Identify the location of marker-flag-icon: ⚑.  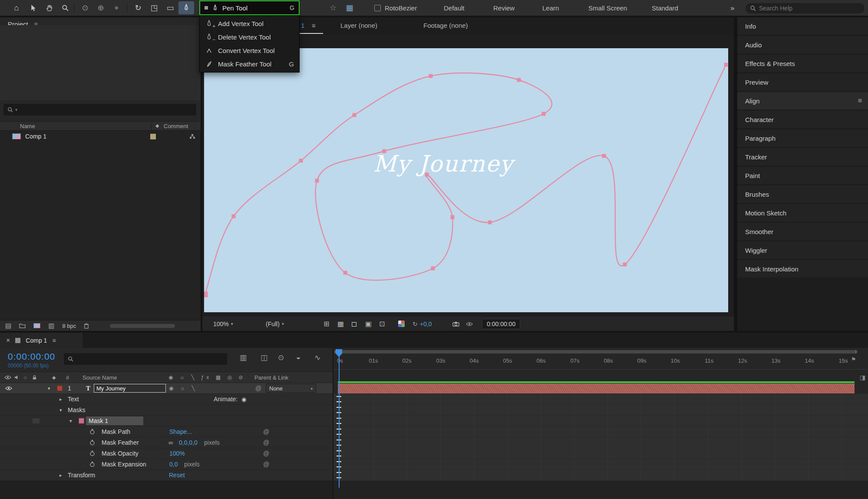
(854, 360).